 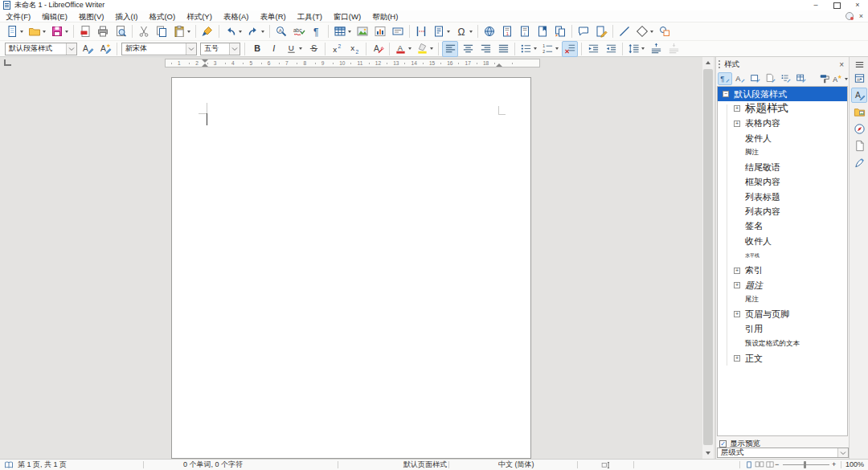 What do you see at coordinates (342, 31) in the screenshot?
I see `insert-table-button` at bounding box center [342, 31].